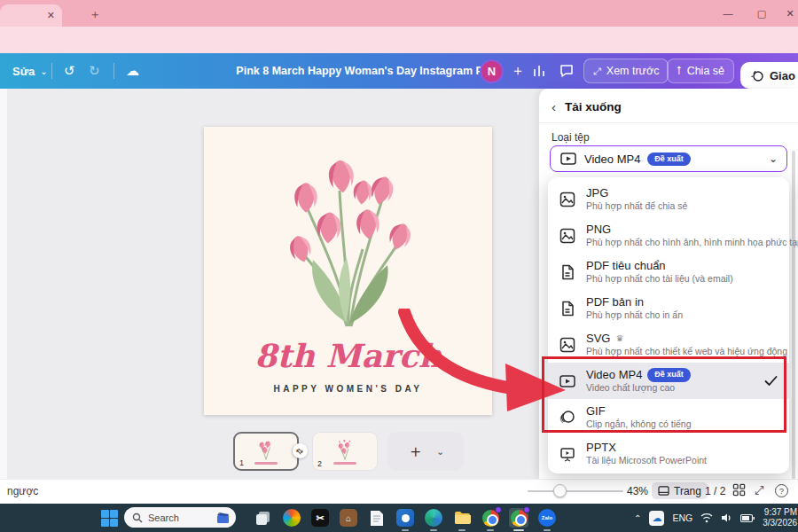  I want to click on page-thumbnail-1: 1, so click(266, 451).